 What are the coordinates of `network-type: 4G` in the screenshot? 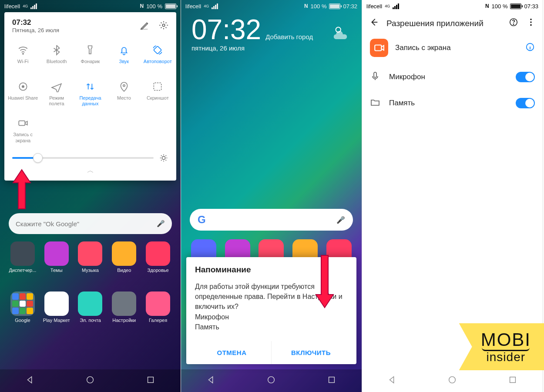 It's located at (387, 6).